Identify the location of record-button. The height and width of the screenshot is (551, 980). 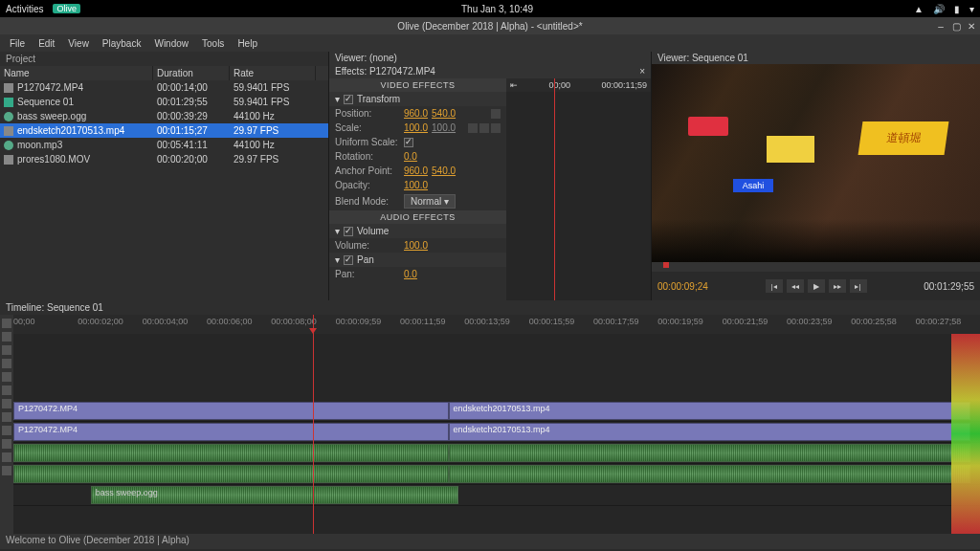
(7, 457).